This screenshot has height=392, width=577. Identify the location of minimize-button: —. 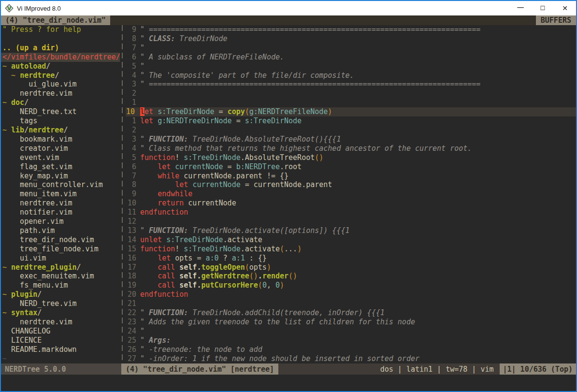
(520, 8).